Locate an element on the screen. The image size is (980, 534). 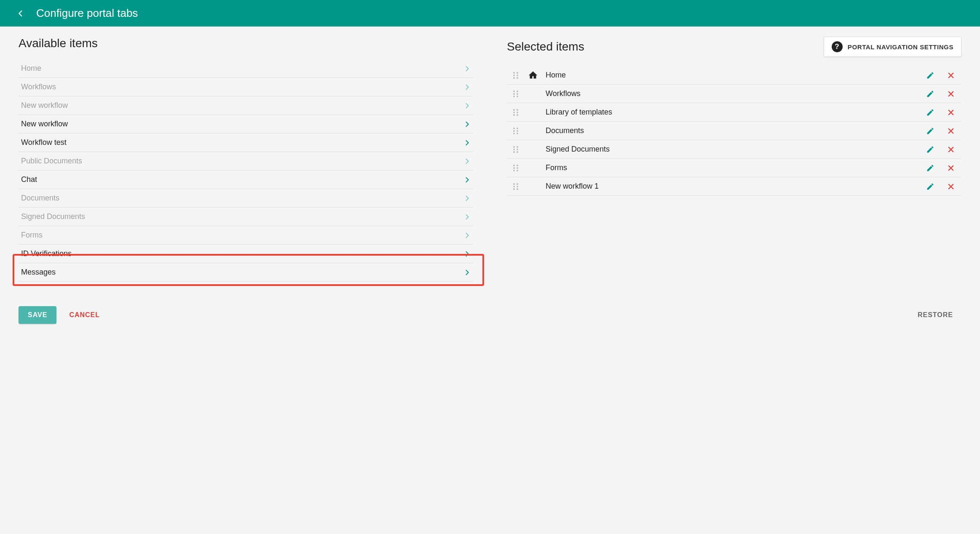
save-button: SAVE is located at coordinates (37, 315).